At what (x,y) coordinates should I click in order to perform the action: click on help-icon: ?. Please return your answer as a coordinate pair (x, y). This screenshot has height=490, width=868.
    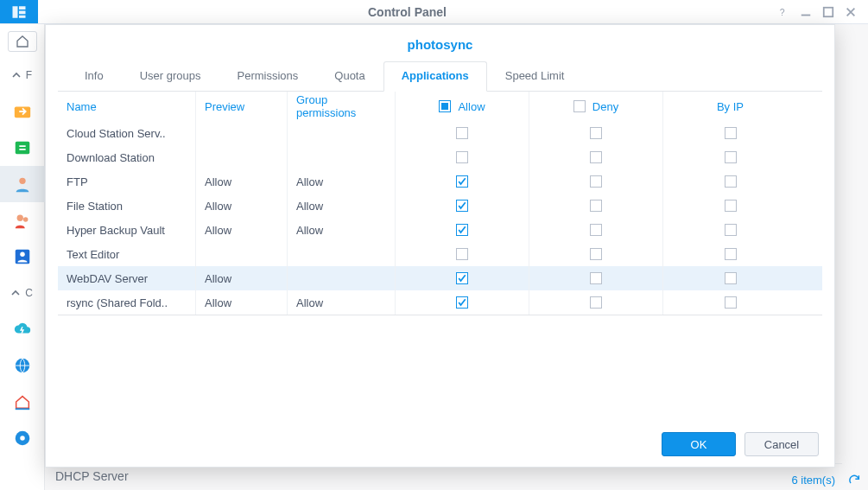
    Looking at the image, I should click on (783, 12).